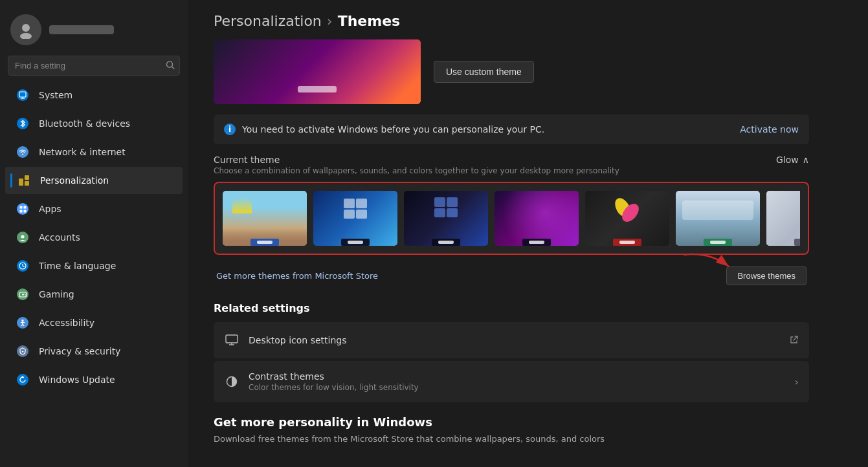  What do you see at coordinates (230, 129) in the screenshot?
I see `info-icon: i` at bounding box center [230, 129].